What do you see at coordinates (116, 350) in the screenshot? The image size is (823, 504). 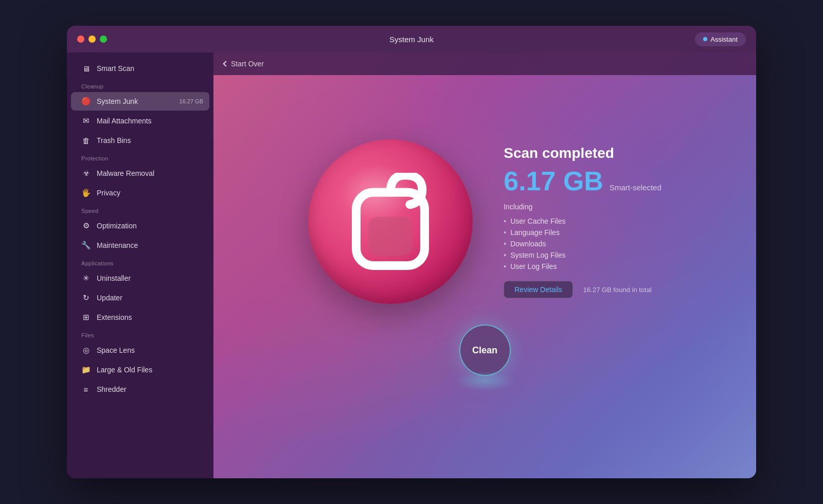 I see `space-lens-label: Space Lens` at bounding box center [116, 350].